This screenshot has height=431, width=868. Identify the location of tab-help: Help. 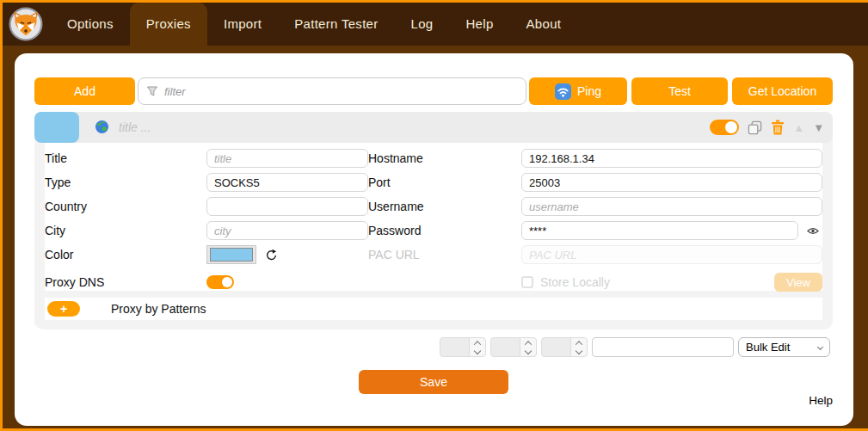
(479, 24).